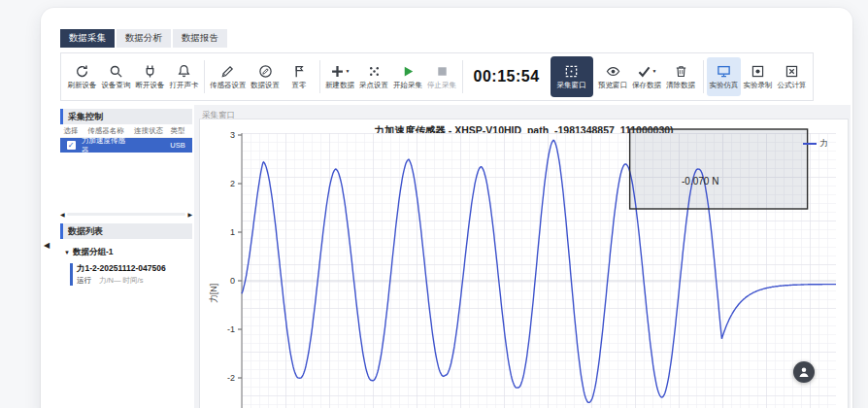  What do you see at coordinates (150, 72) in the screenshot?
I see `disconnect-icon` at bounding box center [150, 72].